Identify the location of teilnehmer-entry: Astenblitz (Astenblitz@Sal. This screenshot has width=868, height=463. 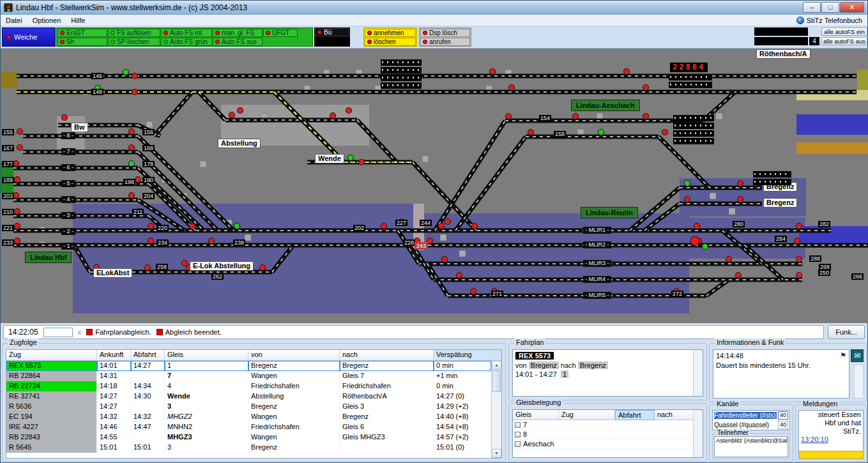
(751, 441).